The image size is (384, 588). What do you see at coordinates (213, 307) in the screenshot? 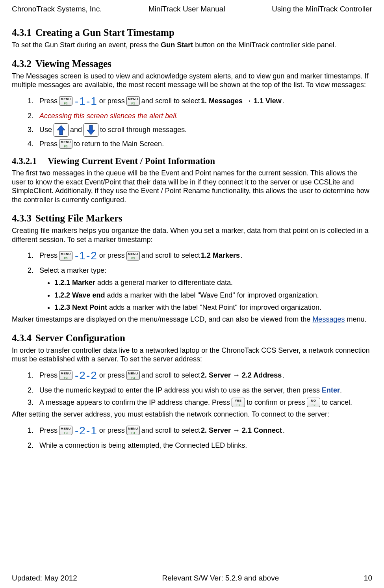
I see `list-item: 1.2.3 Next Point adds a marker with the …` at bounding box center [213, 307].